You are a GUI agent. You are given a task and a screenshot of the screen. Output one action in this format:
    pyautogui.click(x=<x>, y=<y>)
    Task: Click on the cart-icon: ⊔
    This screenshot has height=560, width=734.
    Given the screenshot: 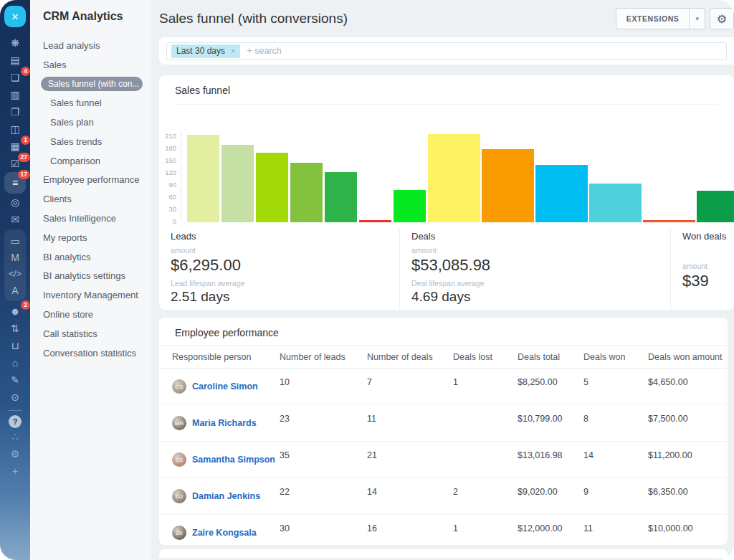 What is the action you would take?
    pyautogui.click(x=15, y=346)
    